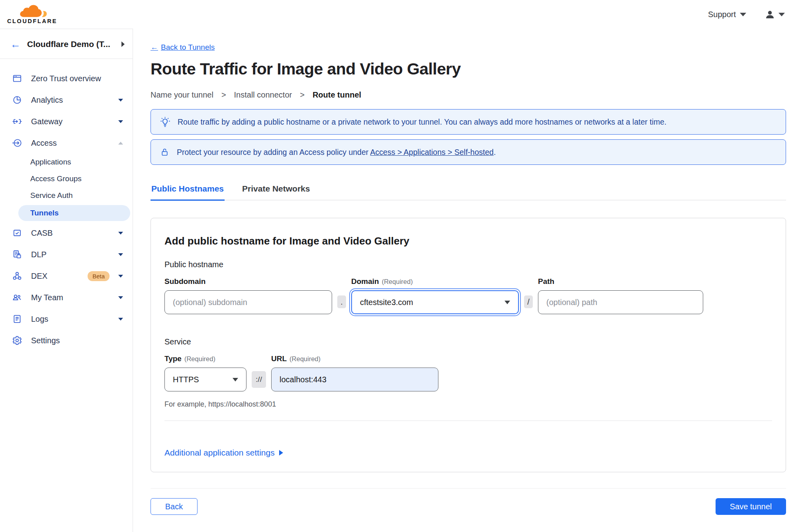 This screenshot has width=796, height=532. What do you see at coordinates (66, 254) in the screenshot?
I see `sidebar-item-dlp: DLP` at bounding box center [66, 254].